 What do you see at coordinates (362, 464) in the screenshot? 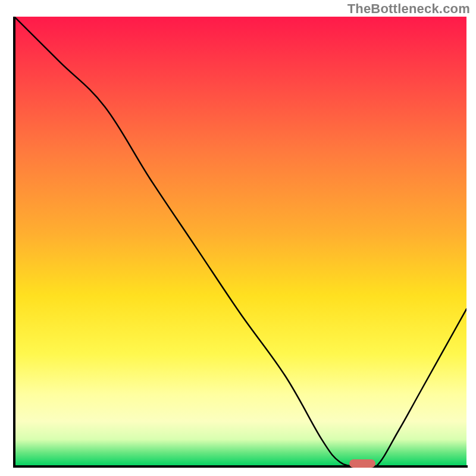
I see `optimal-marker` at bounding box center [362, 464].